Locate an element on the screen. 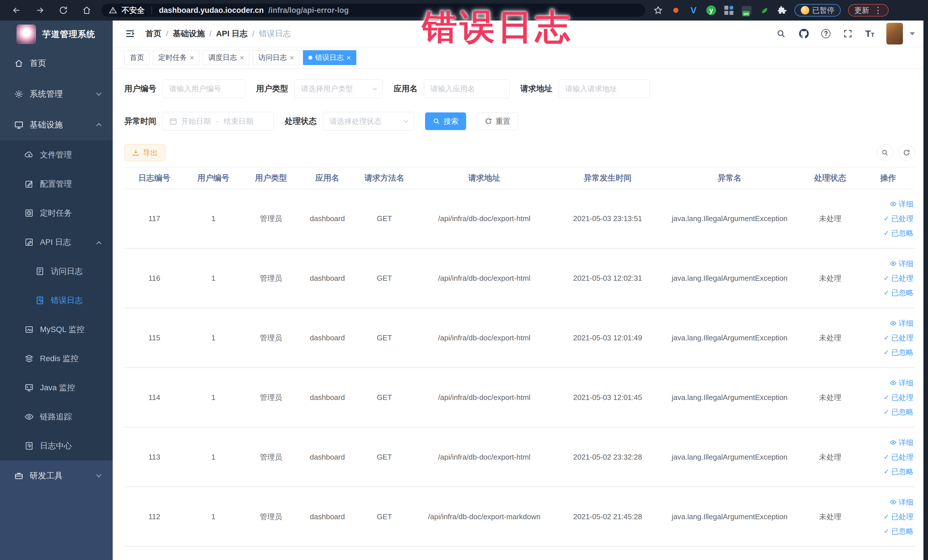 Image resolution: width=928 pixels, height=560 pixels. sidebar-bottom-section: 研发工具 is located at coordinates (56, 510).